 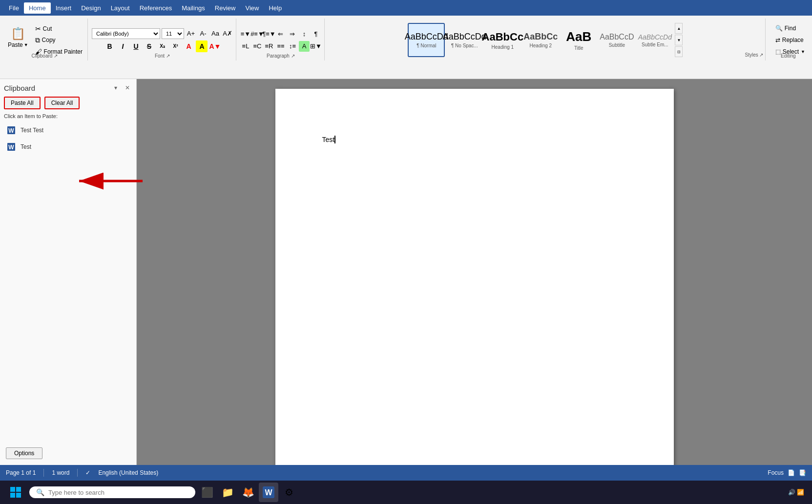 What do you see at coordinates (56, 56) in the screenshot?
I see `clipboard-dialog-launcher: ↗` at bounding box center [56, 56].